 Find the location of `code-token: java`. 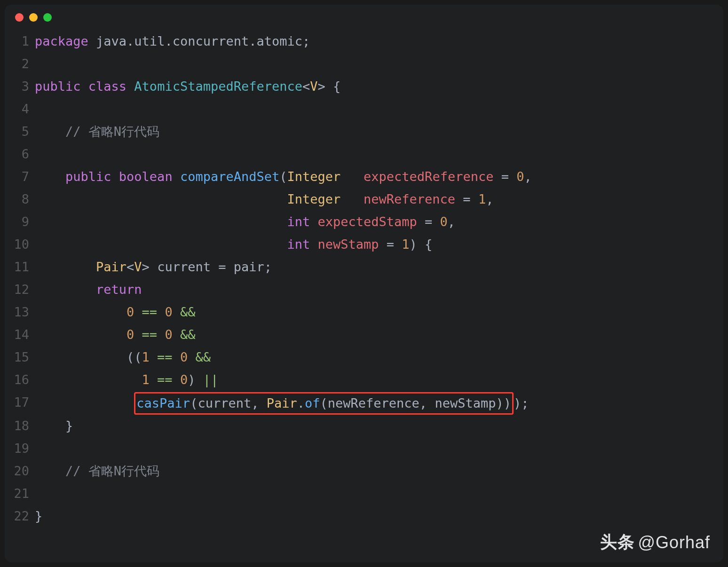

code-token: java is located at coordinates (111, 41).